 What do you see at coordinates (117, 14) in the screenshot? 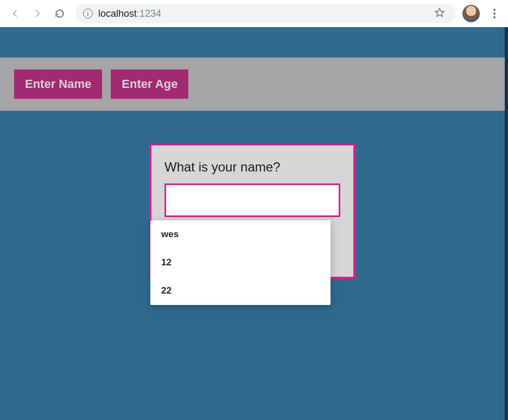
I see `url-host: localhost` at bounding box center [117, 14].